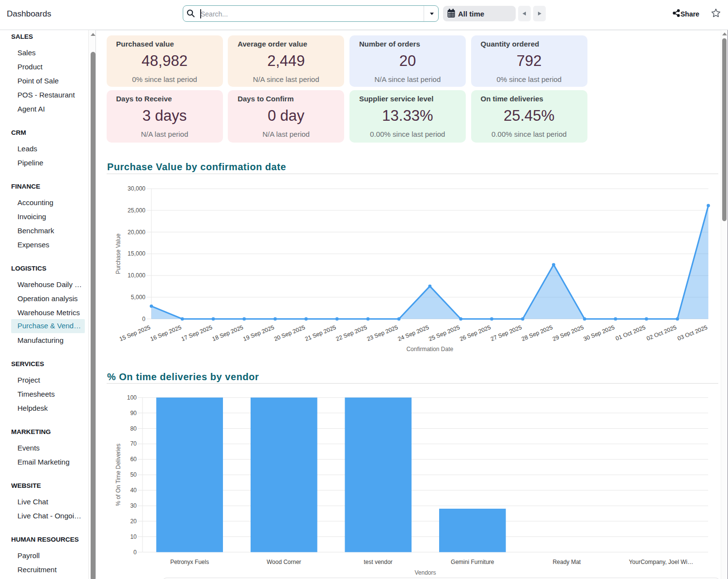 This screenshot has height=579, width=728. What do you see at coordinates (568, 334) in the screenshot?
I see `svg-text: 29 Sep 2025` at bounding box center [568, 334].